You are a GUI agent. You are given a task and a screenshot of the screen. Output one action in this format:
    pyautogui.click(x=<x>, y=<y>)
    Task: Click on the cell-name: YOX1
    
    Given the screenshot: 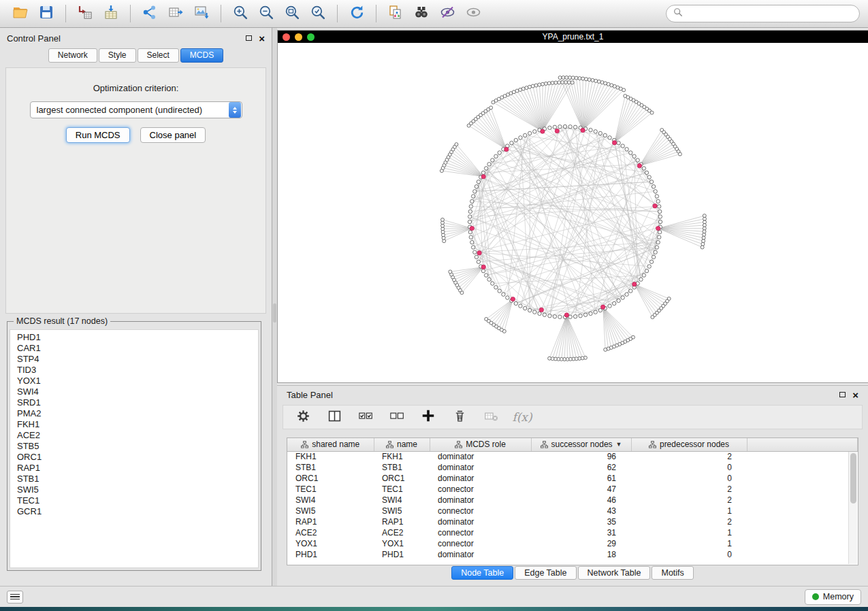 What is the action you would take?
    pyautogui.click(x=402, y=544)
    